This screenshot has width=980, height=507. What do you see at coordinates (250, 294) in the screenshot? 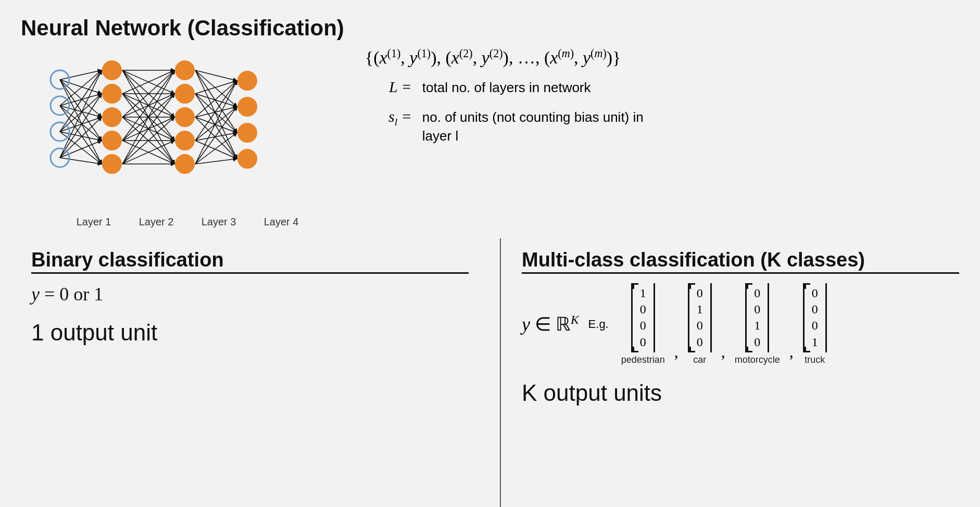
I see `binary-equation: y = 0 or 1` at bounding box center [250, 294].